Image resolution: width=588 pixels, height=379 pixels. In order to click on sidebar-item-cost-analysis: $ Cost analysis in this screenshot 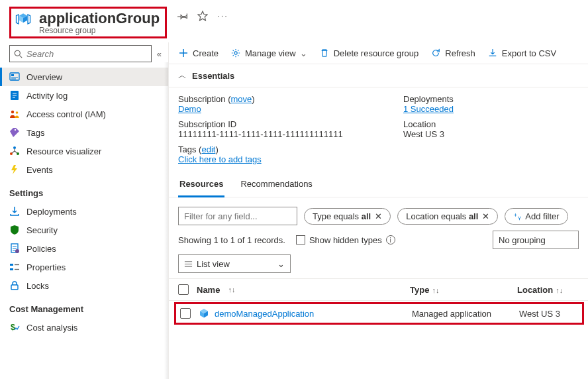, I will do `click(84, 327)`.